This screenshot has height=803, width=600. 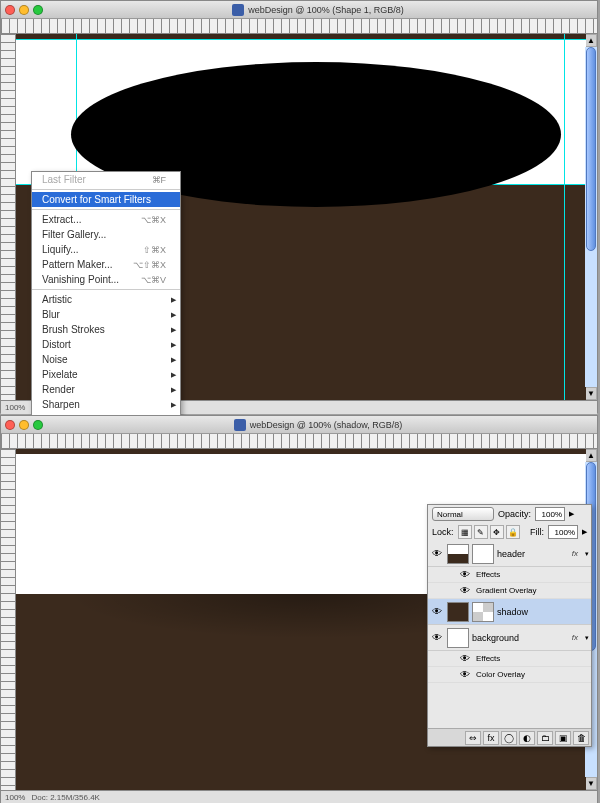 I want to click on lock-label: Lock:, so click(x=443, y=532).